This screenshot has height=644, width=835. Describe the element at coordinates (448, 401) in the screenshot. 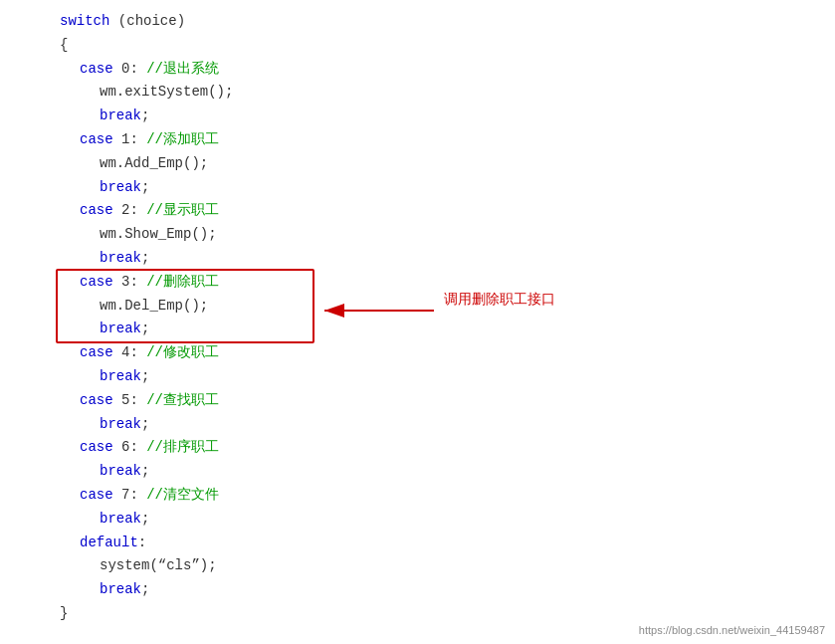

I see `code-line: case 5: //查找职工` at that location.